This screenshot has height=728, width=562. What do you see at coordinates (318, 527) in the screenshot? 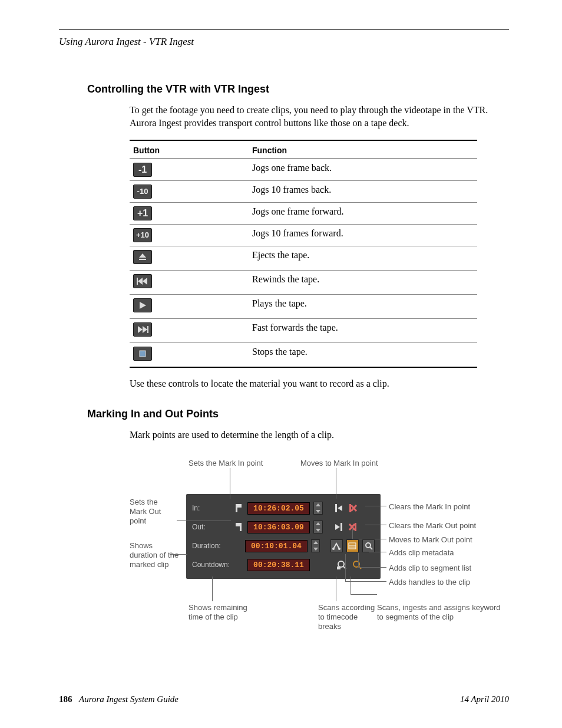
I see `out-spinner` at bounding box center [318, 527].